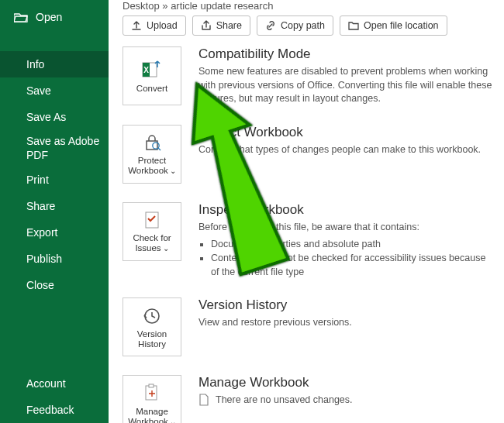 The width and height of the screenshot is (504, 423). Describe the element at coordinates (346, 85) in the screenshot. I see `section-desc: Some new features are disabled to preven…` at that location.